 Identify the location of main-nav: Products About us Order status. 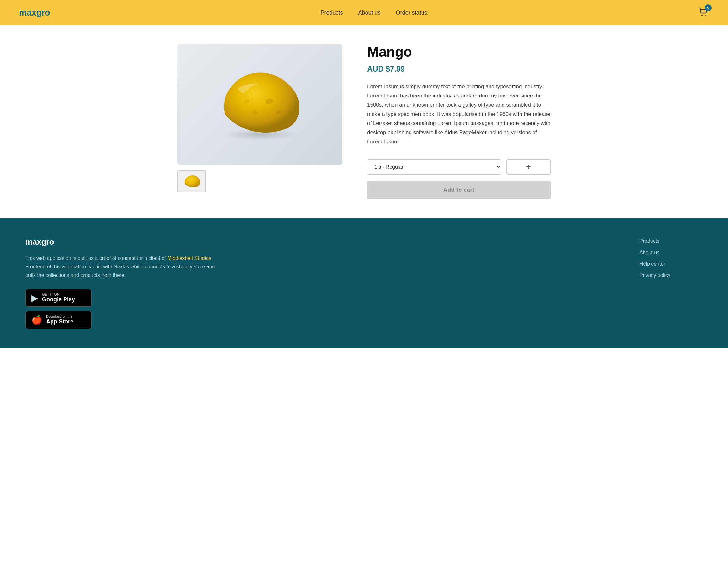
(374, 13).